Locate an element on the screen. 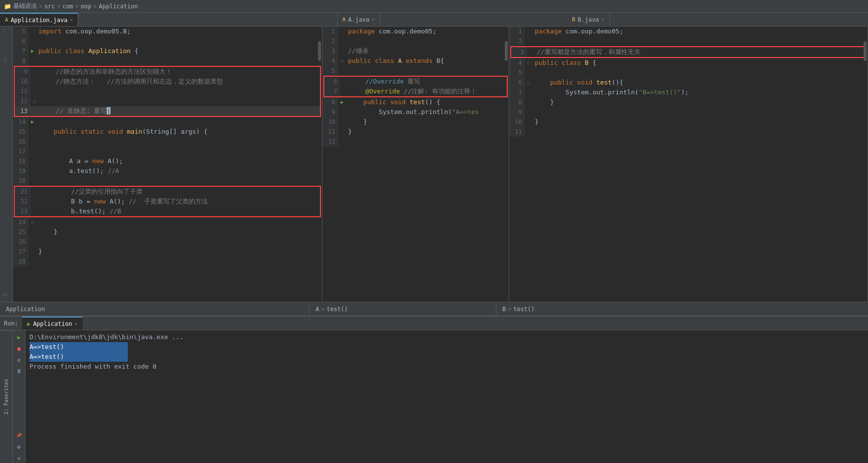 The height and width of the screenshot is (463, 868). a-code-line-11: 11 } is located at coordinates (416, 132).